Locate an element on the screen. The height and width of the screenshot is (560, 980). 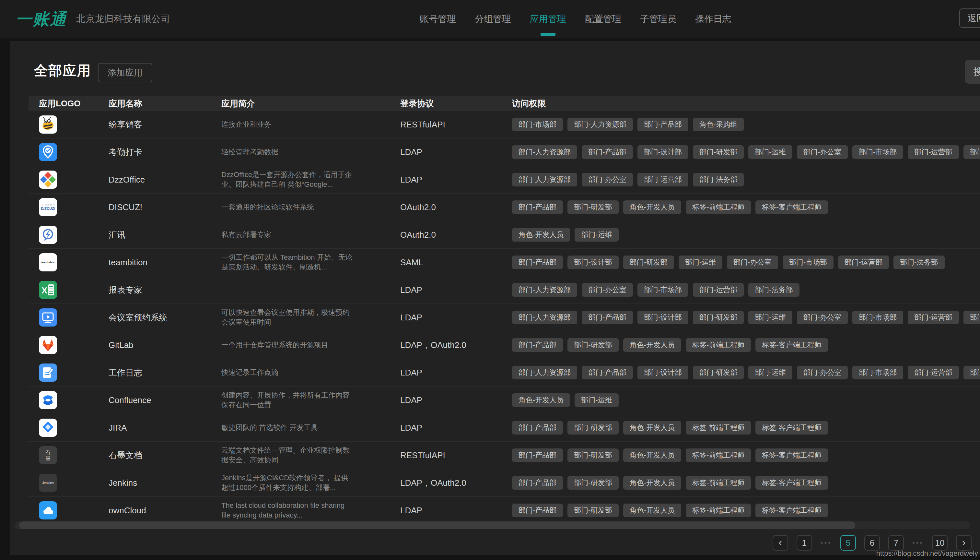
table-row: X报表专家LDAP部门-人力资源部部门-办公室部门-市场部部门-运营部部门-法务… is located at coordinates (504, 290).